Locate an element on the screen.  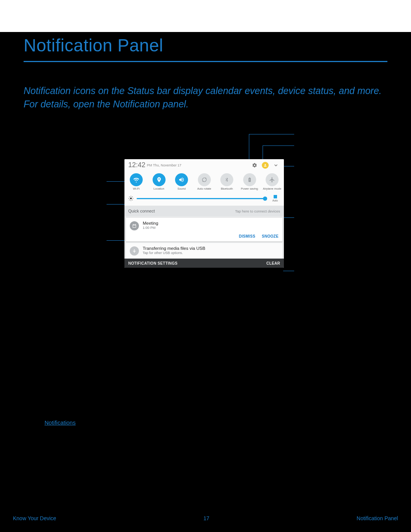
qs-sound: Sound is located at coordinates (182, 182).